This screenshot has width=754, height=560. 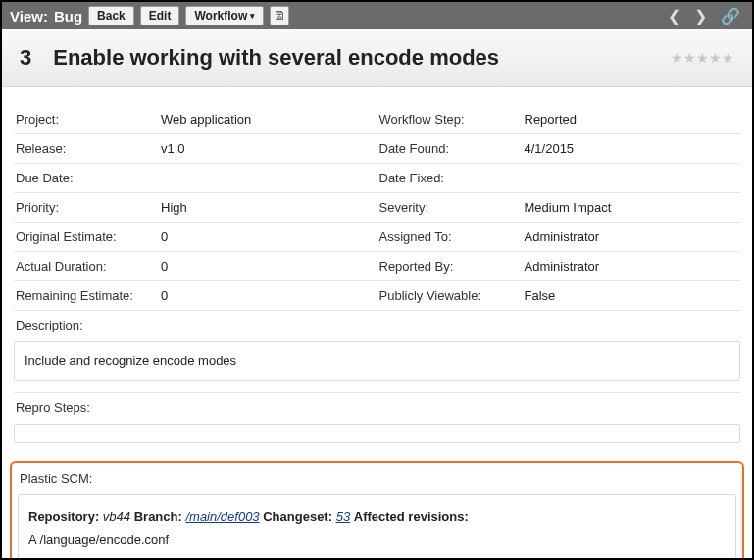 I want to click on edit-button: Edit, so click(x=161, y=16).